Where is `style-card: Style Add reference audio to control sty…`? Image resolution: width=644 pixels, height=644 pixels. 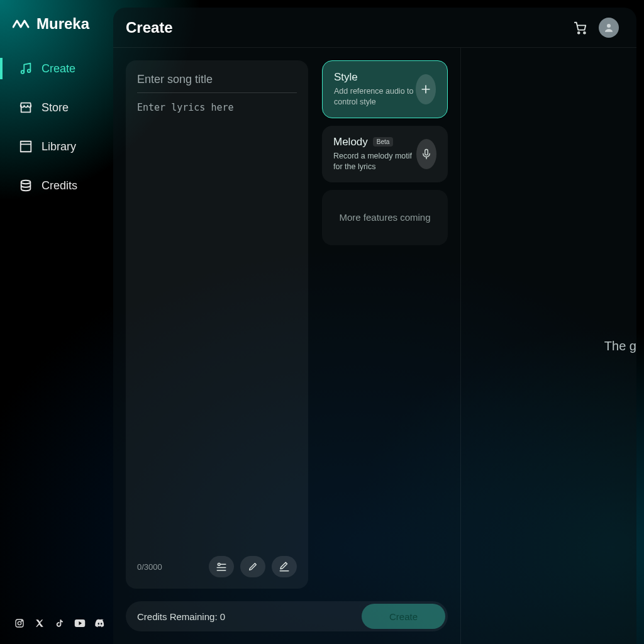 style-card: Style Add reference audio to control sty… is located at coordinates (385, 89).